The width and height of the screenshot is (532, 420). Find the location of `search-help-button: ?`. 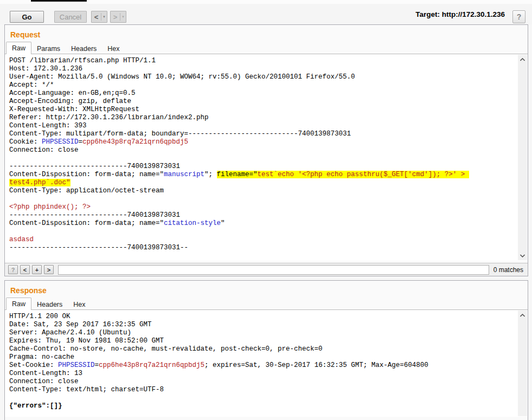

search-help-button: ? is located at coordinates (13, 270).